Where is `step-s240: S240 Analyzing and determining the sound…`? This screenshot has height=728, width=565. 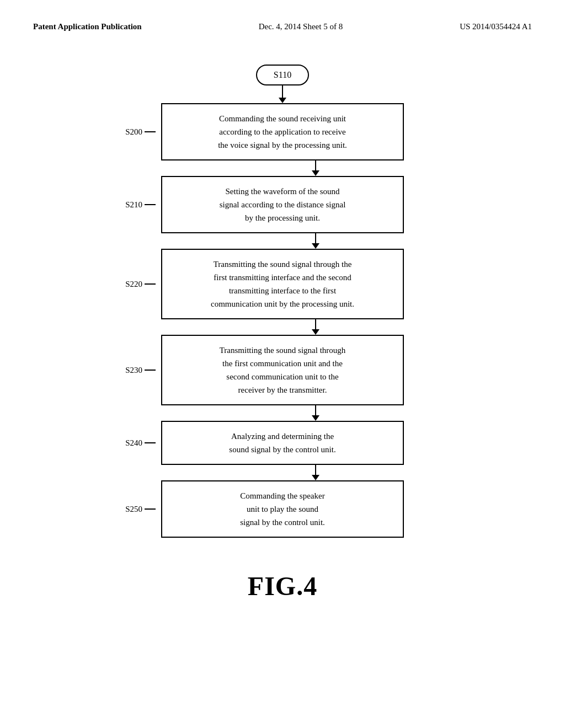 step-s240: S240 Analyzing and determining the sound… is located at coordinates (282, 443).